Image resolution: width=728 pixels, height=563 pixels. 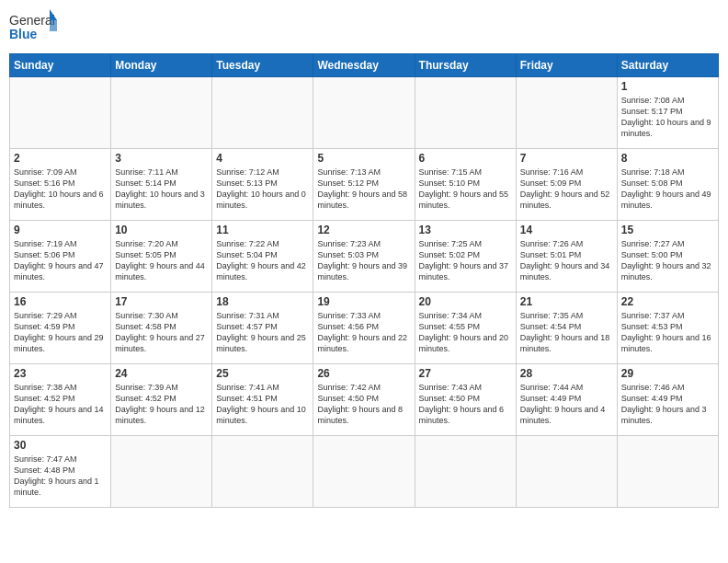 What do you see at coordinates (162, 158) in the screenshot?
I see `day-number: 3` at bounding box center [162, 158].